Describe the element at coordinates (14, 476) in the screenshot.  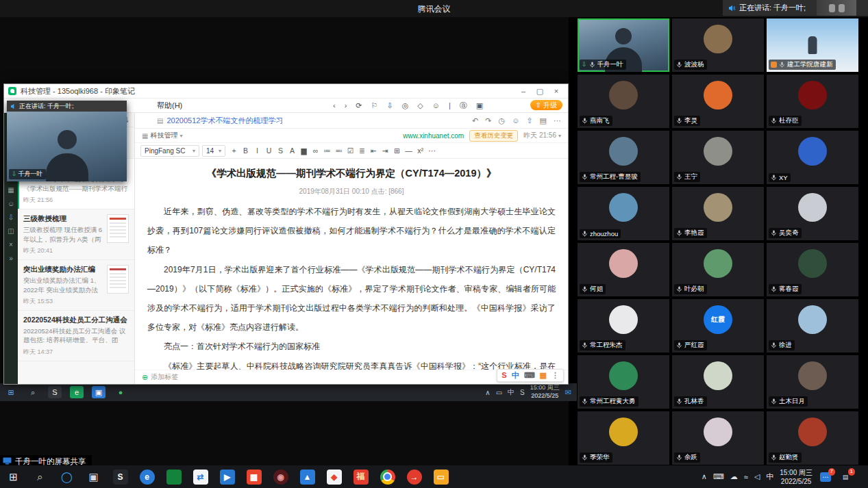
I see `taskbar-app-icon: ⊞` at that location.